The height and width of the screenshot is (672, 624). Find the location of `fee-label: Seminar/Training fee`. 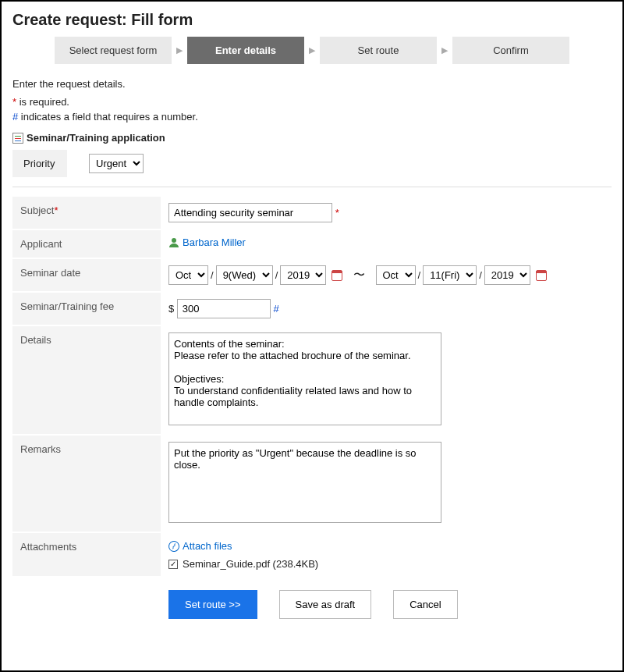

fee-label: Seminar/Training fee is located at coordinates (87, 309).